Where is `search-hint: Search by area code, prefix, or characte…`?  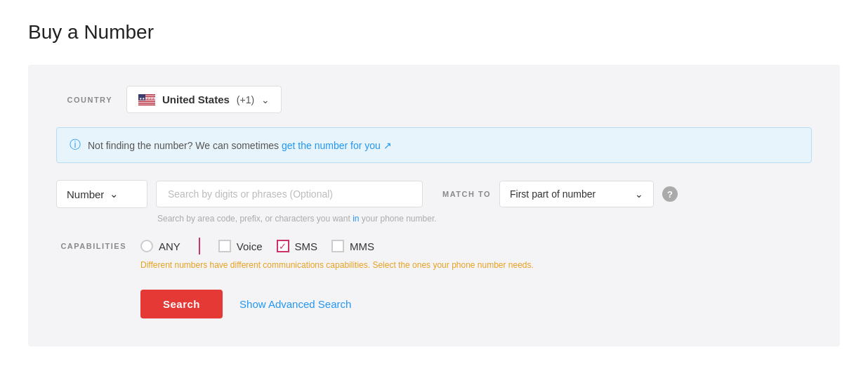 search-hint: Search by area code, prefix, or characte… is located at coordinates (485, 219).